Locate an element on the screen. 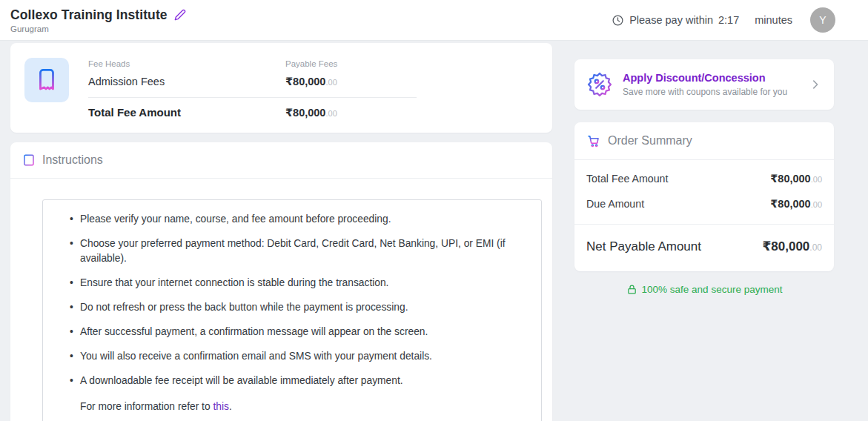 Image resolution: width=868 pixels, height=421 pixels. apply-discount-card: Apply Discount/Concession Save more with… is located at coordinates (704, 84).